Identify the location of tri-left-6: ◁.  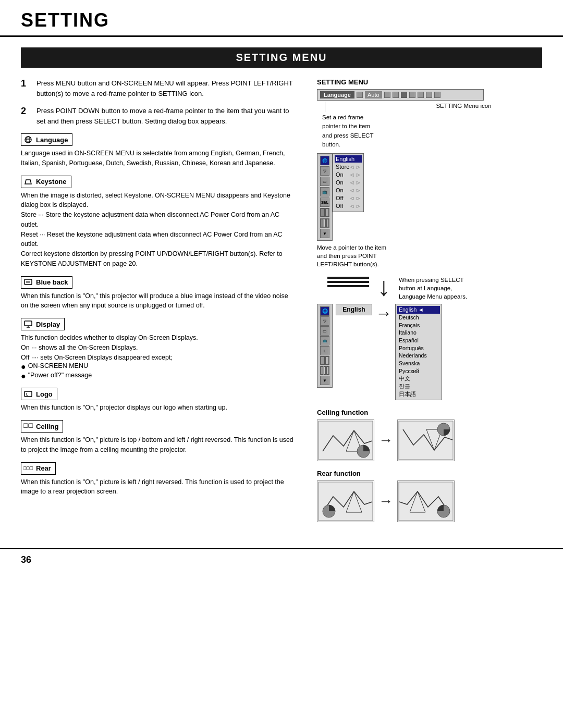
(352, 206).